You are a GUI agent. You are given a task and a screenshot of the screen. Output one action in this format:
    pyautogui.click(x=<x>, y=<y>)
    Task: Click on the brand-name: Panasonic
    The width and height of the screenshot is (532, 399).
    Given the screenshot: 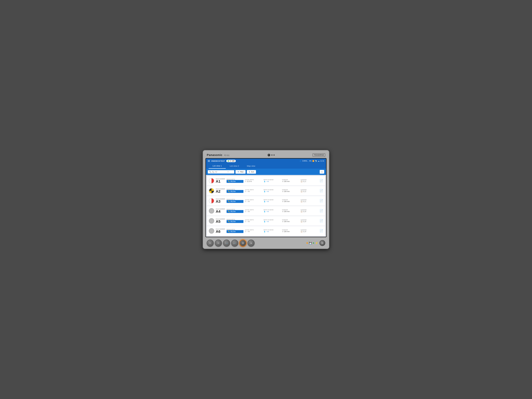 What is the action you would take?
    pyautogui.click(x=215, y=155)
    